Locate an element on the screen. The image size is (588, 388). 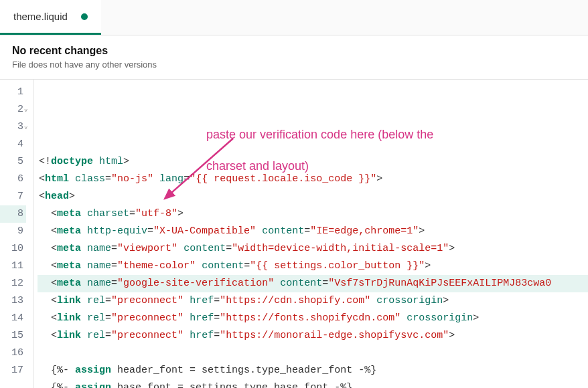
gutter-line: 16 is located at coordinates (13, 353).